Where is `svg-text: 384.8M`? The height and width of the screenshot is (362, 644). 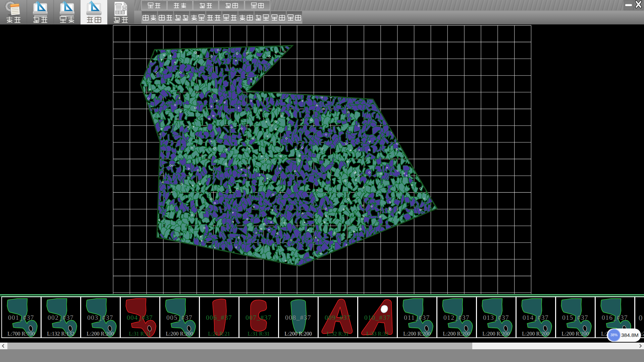
svg-text: 384.8M is located at coordinates (630, 335).